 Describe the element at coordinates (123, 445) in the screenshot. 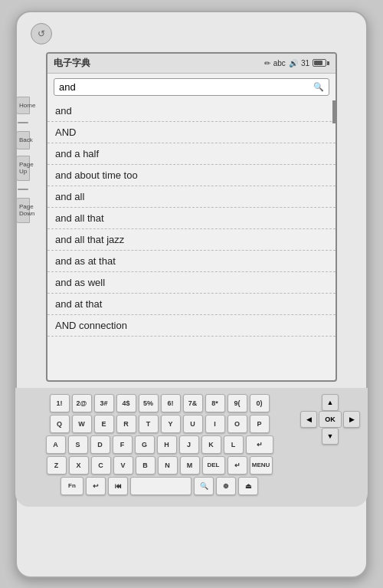

I see `key-f: F` at that location.